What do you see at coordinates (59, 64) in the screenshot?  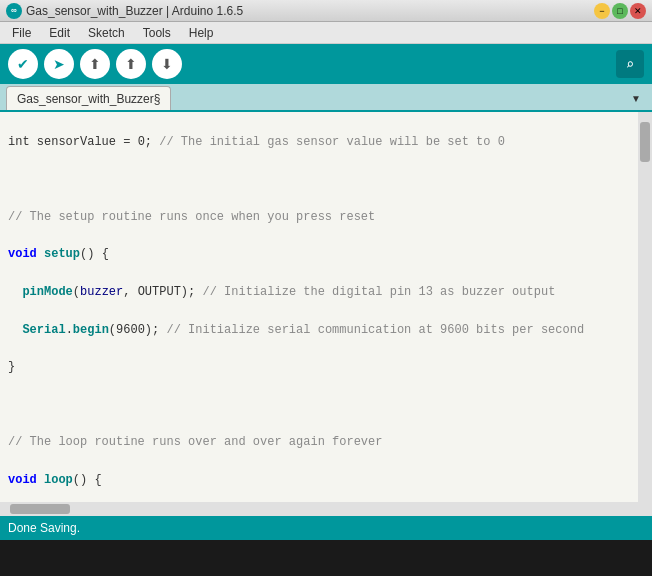 I see `upload-button: ➤` at bounding box center [59, 64].